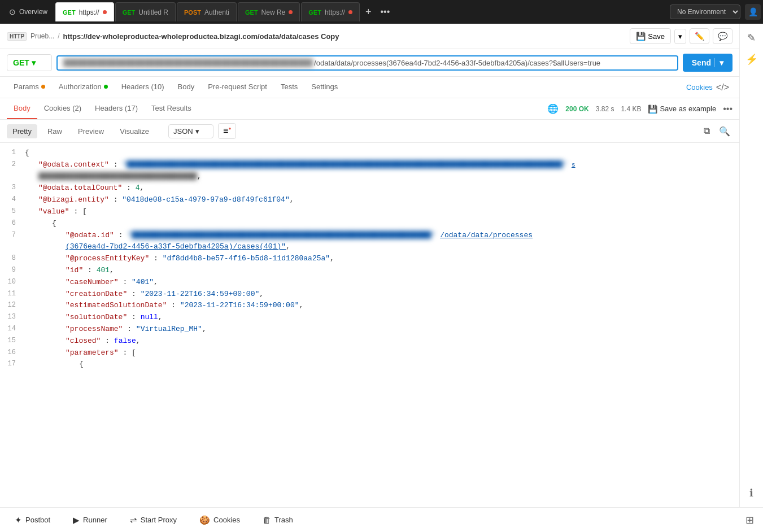 The image size is (763, 532). What do you see at coordinates (18, 520) in the screenshot?
I see `postbot-icon: ✦` at bounding box center [18, 520].